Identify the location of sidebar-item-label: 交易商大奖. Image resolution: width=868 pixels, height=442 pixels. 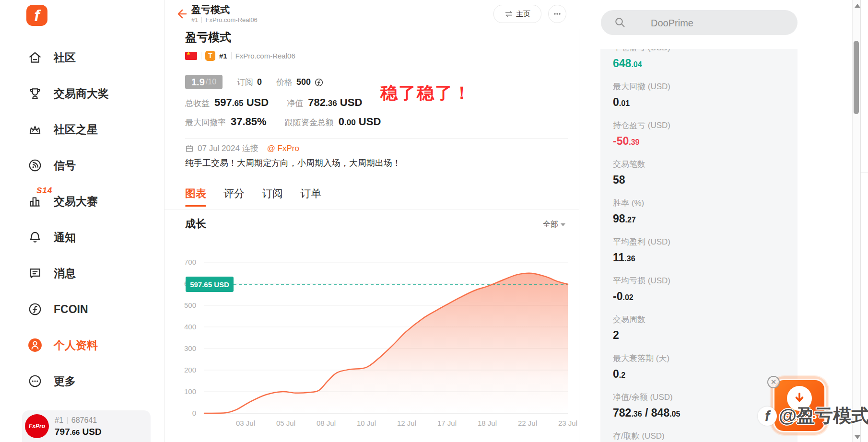
(82, 94).